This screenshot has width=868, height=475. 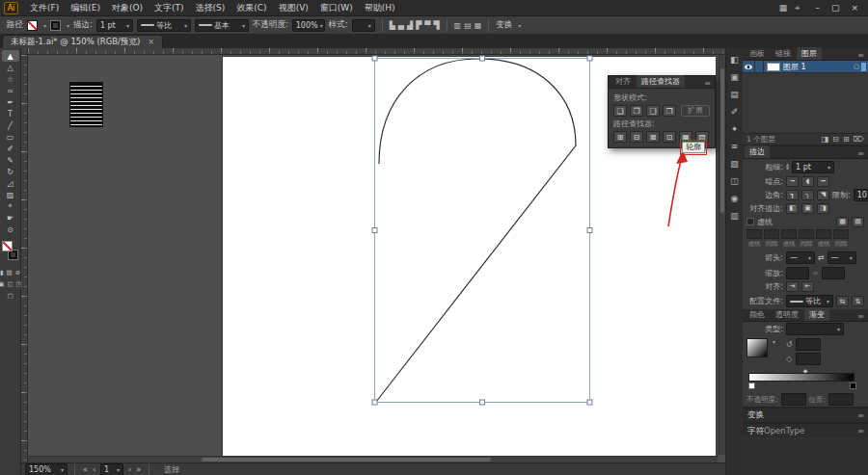 What do you see at coordinates (11, 125) in the screenshot?
I see `line-segment-tool-icon: ╱` at bounding box center [11, 125].